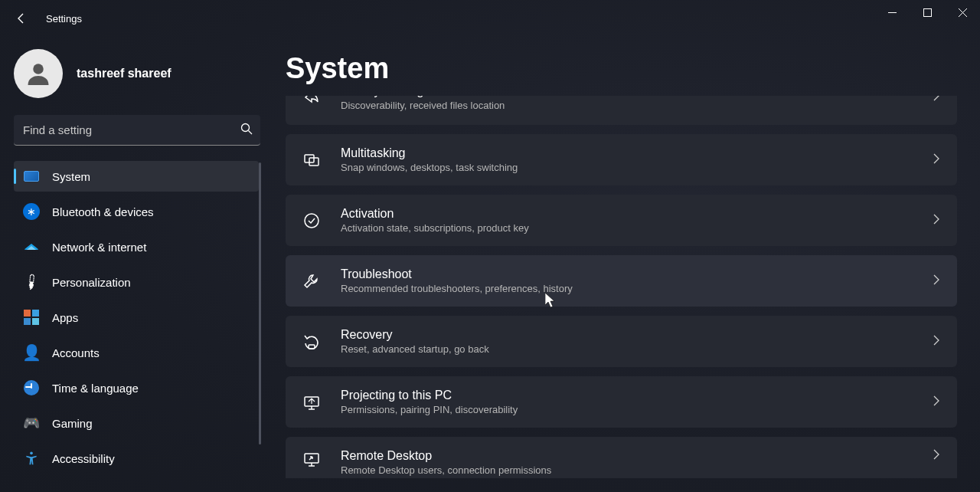 The height and width of the screenshot is (492, 980). I want to click on card-title: Troubleshoot, so click(635, 274).